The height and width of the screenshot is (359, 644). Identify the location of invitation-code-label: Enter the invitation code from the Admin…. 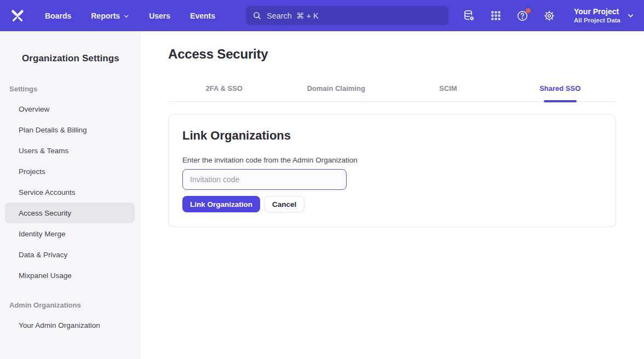
(392, 160).